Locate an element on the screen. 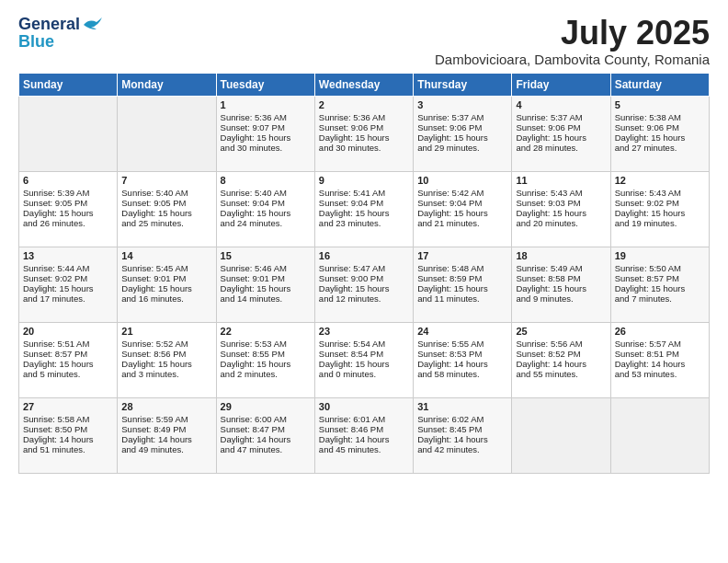  day-cell: 11Sunrise: 5:43 AMSunset: 9:03 PMDayligh… is located at coordinates (561, 209).